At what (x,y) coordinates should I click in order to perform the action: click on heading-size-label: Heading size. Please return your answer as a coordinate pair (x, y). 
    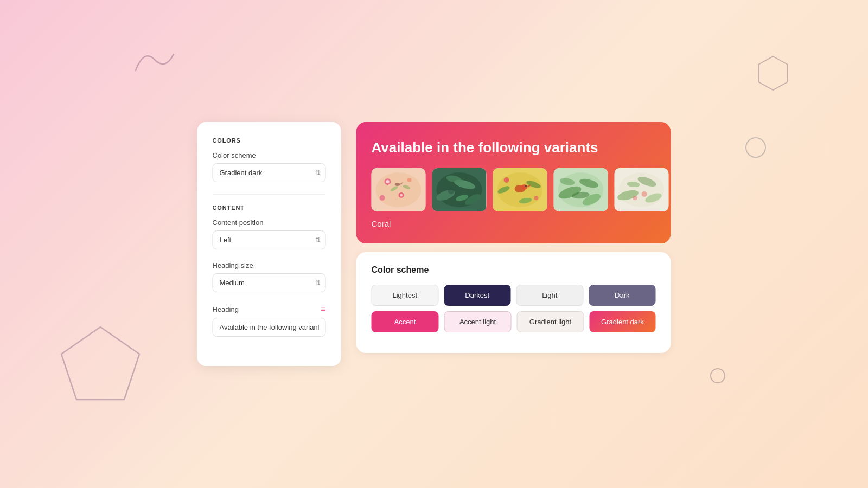
    Looking at the image, I should click on (269, 266).